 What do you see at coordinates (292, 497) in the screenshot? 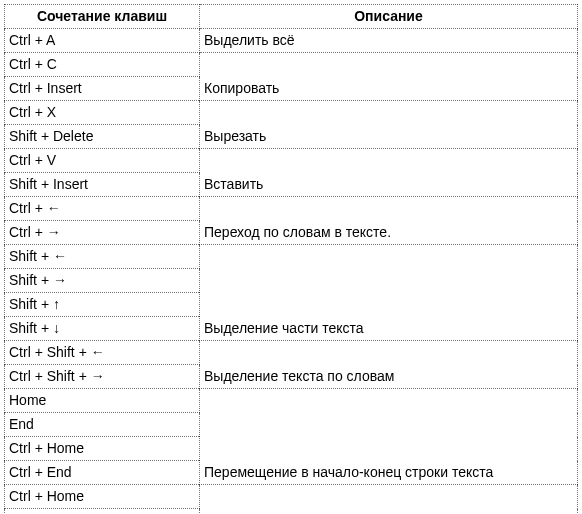
I see `table-row: Ctrl + HomeПеремещение в начало-конец до…` at bounding box center [292, 497].